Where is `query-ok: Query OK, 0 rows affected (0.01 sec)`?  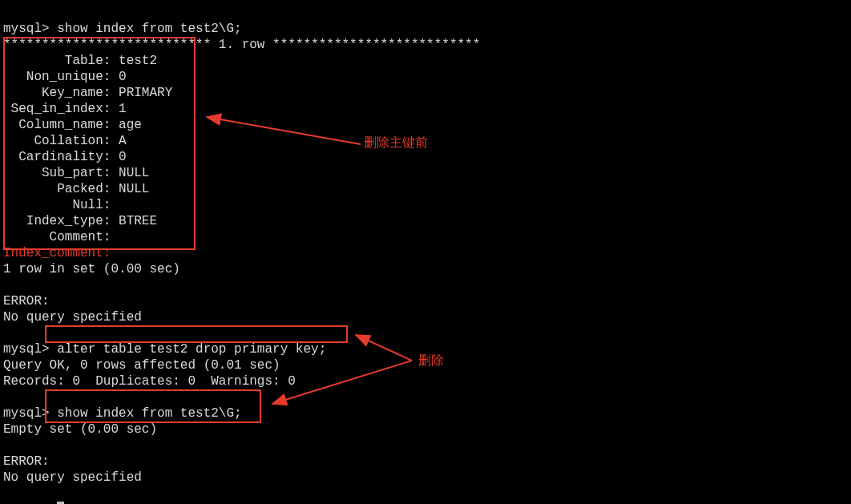
query-ok: Query OK, 0 rows affected (0.01 sec) is located at coordinates (142, 365).